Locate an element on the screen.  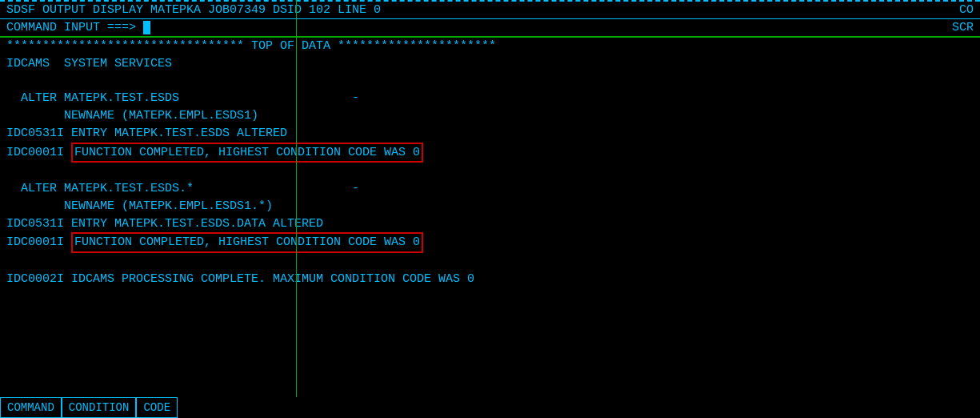
header-title: SDSF OUTPUT DISPLAY MATEPKA JOB07349 DSI… is located at coordinates (194, 10).